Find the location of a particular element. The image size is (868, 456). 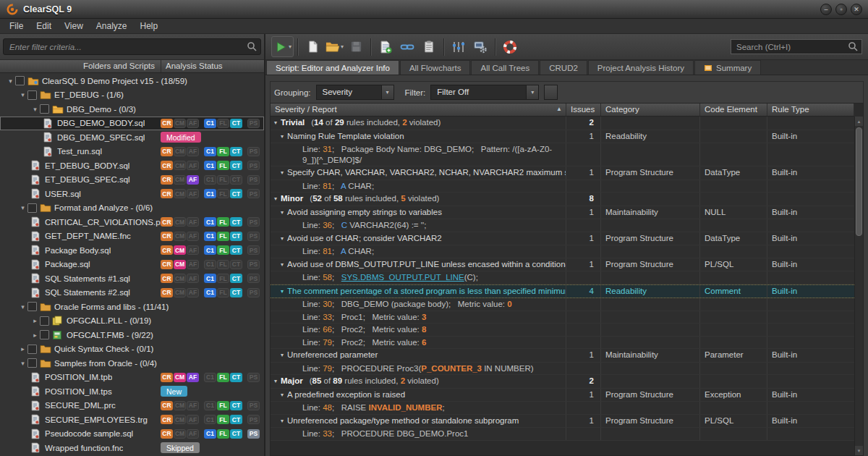

tree-item: DBG_DEMO_BODY.sqlCRCMAFC1FLCTPS is located at coordinates (132, 124).